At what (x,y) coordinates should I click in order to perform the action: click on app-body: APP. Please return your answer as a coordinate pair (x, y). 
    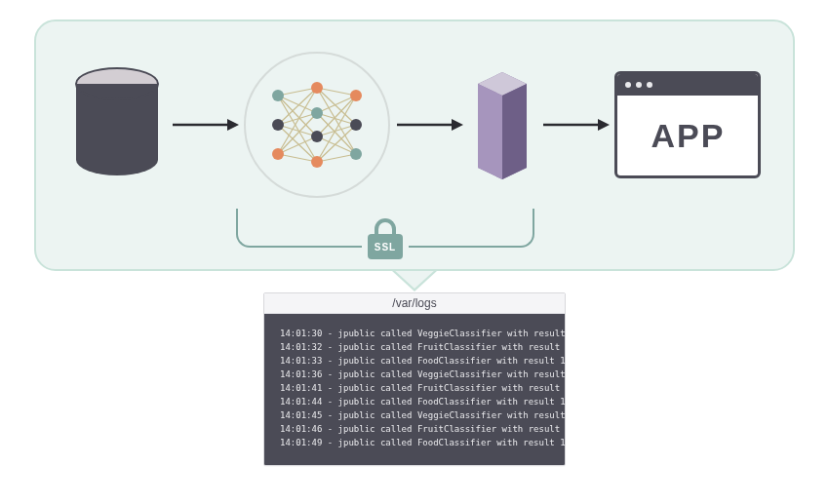
    Looking at the image, I should click on (688, 136).